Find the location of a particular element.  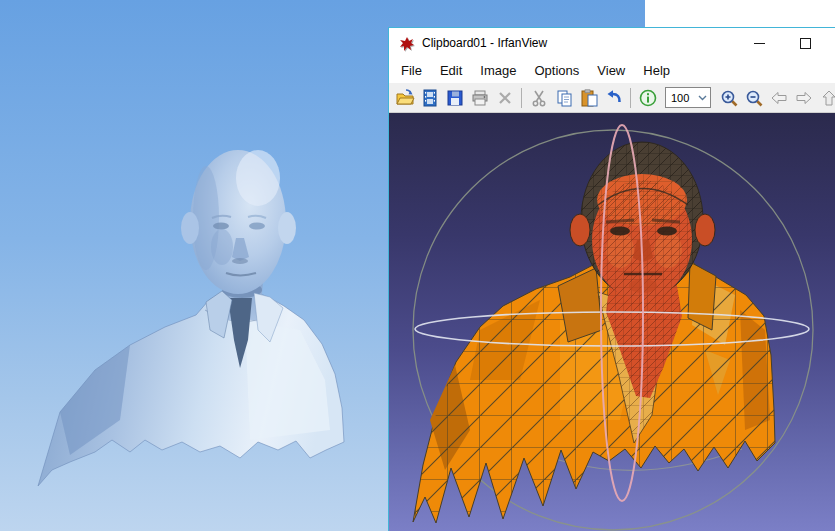

arrow-right-icon is located at coordinates (804, 98).